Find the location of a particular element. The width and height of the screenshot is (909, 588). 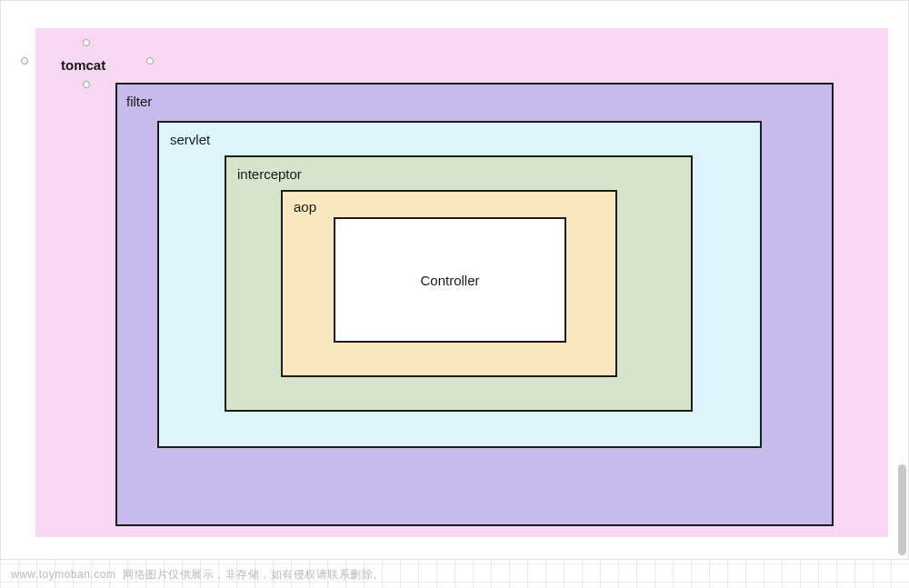

servlet-label: servlet is located at coordinates (190, 140).